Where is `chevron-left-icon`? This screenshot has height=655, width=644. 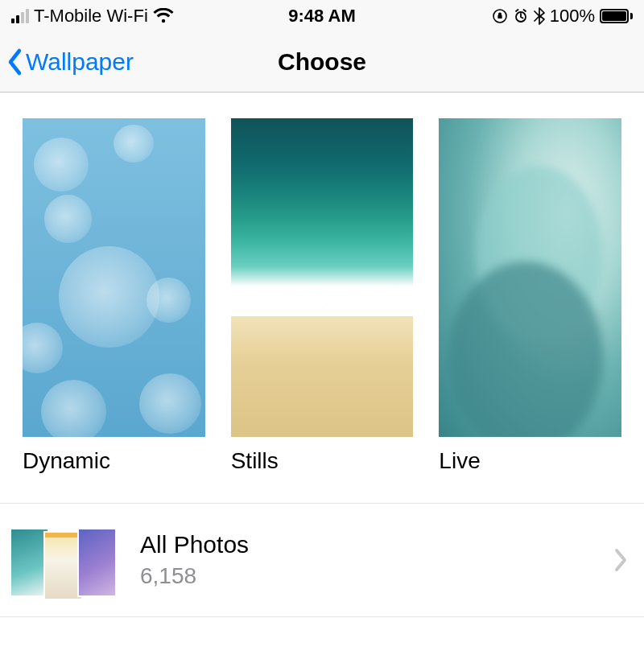 chevron-left-icon is located at coordinates (15, 62).